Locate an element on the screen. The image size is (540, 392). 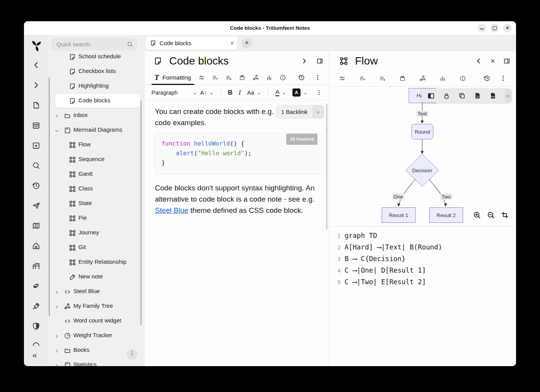
file-icon is located at coordinates (36, 105).